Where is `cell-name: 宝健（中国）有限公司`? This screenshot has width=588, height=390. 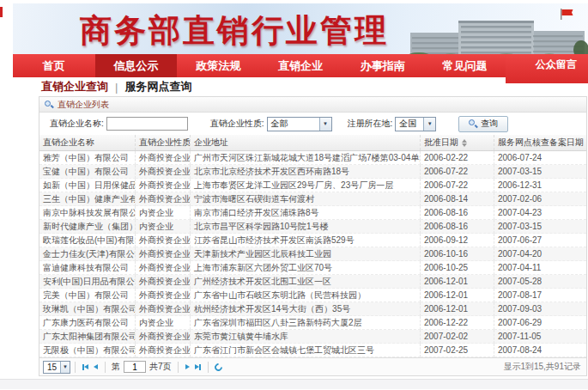 cell-name: 宝健（中国）有限公司 is located at coordinates (88, 172).